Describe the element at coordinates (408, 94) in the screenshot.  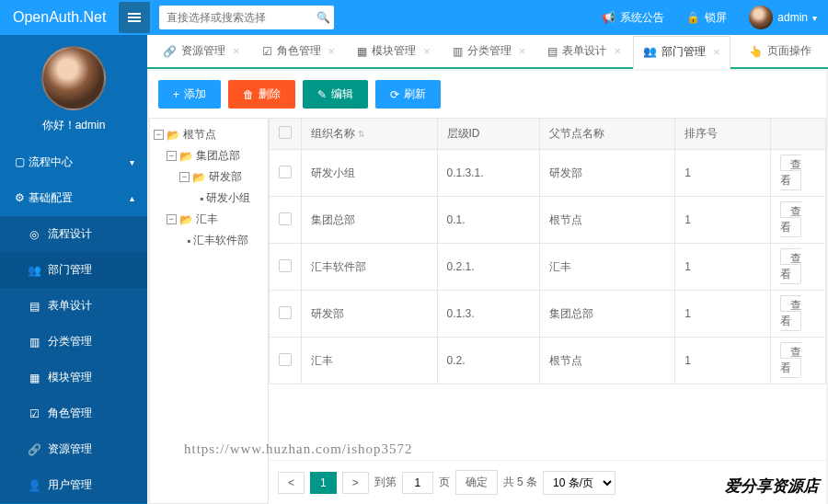
I see `refresh-button: ⟳刷新` at that location.